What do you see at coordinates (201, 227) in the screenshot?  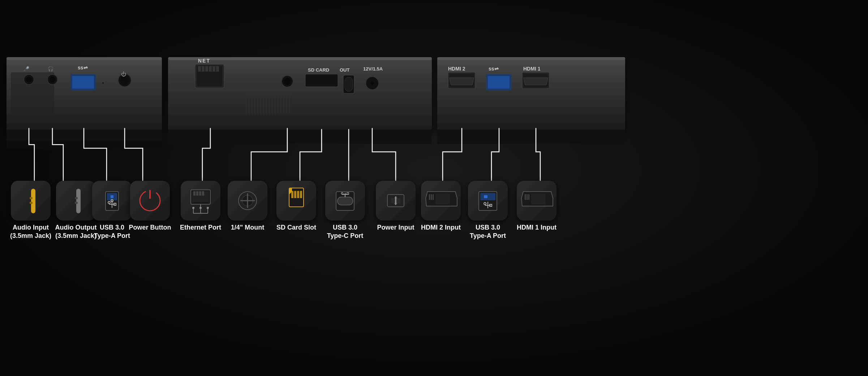 I see `svg-text: Ethernet Port` at bounding box center [201, 227].